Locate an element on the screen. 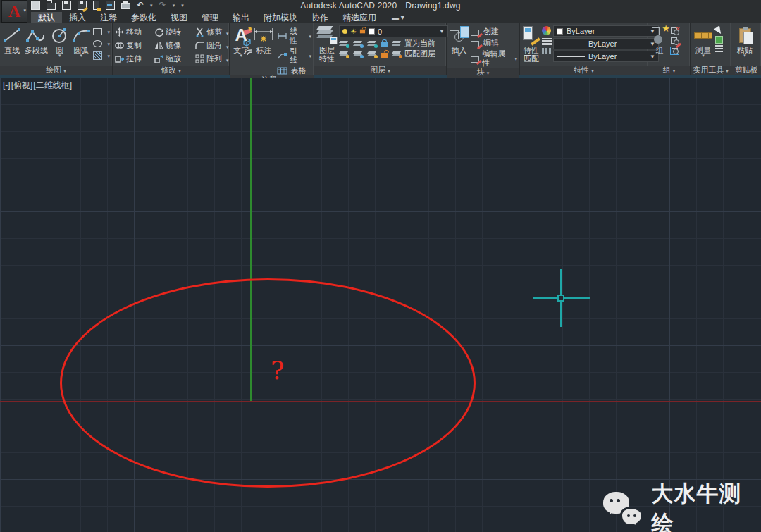  panel-label-modify: 修改 is located at coordinates (171, 70).